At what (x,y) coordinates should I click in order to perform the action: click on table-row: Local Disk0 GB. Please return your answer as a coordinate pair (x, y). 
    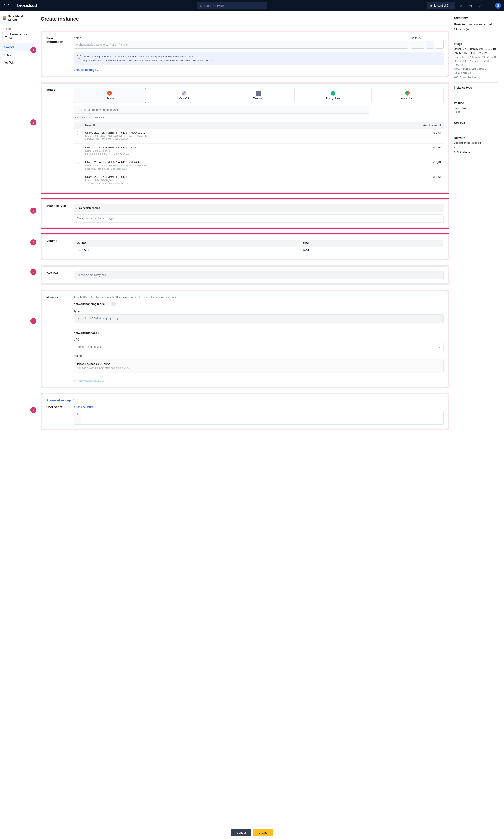
    Looking at the image, I should click on (259, 251).